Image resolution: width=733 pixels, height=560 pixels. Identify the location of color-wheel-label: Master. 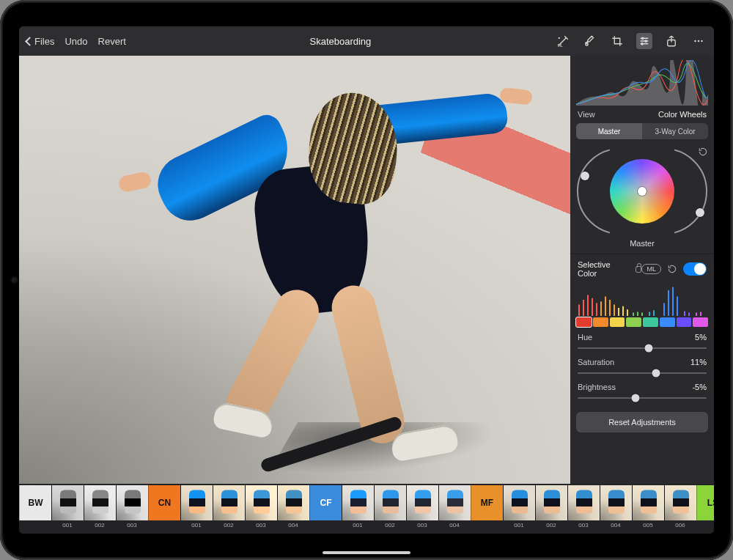
(642, 246).